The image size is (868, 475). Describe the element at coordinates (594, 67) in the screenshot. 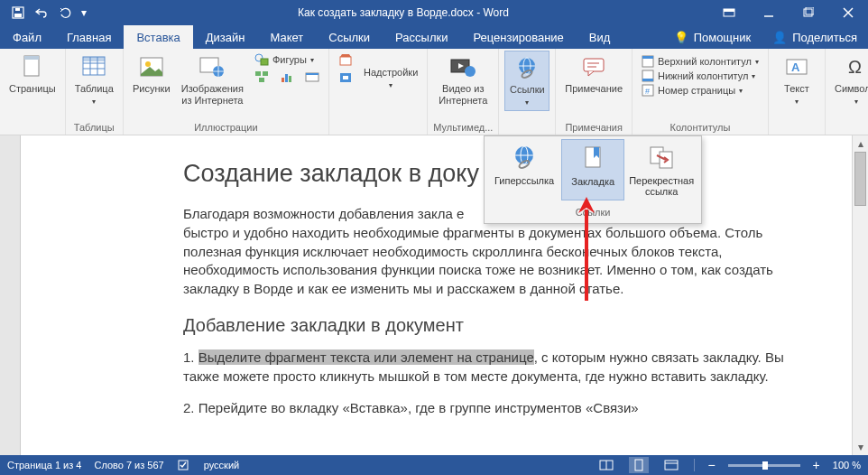

I see `comment-icon` at that location.